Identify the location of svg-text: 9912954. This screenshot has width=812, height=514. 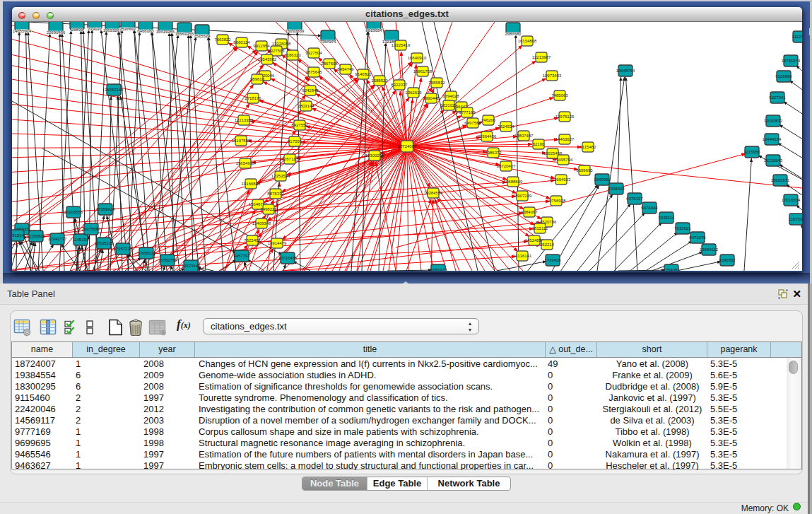
(261, 46).